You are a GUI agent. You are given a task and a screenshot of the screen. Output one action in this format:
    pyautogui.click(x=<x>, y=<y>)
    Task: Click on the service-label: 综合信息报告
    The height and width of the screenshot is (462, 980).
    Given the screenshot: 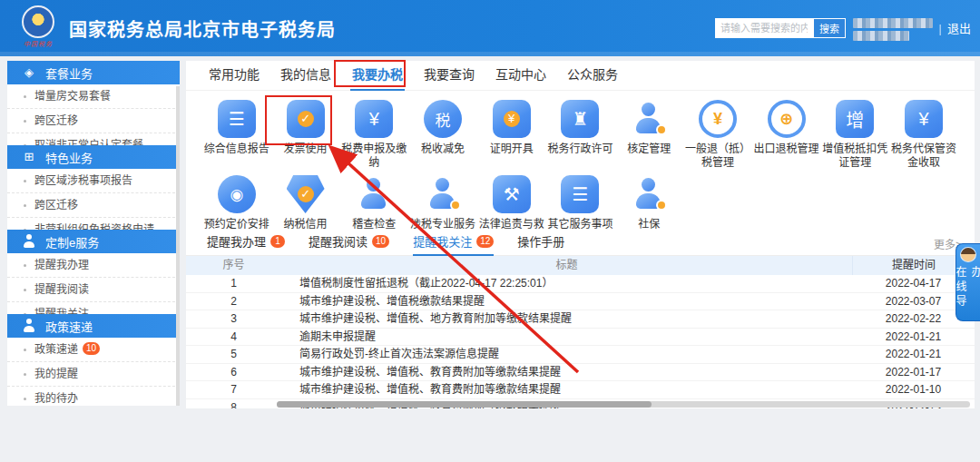 What is the action you would take?
    pyautogui.click(x=237, y=150)
    